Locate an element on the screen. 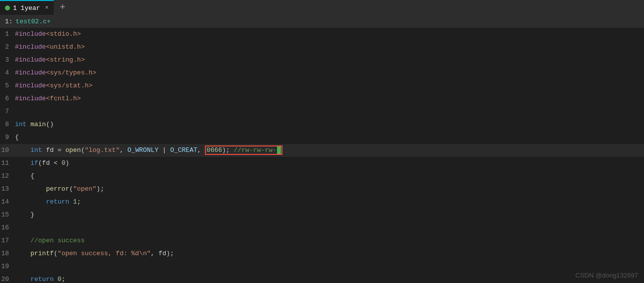 The height and width of the screenshot is (283, 644). line-content-10: int fd = open("log.txt", O_WRONLY | O_CR… is located at coordinates (149, 150).